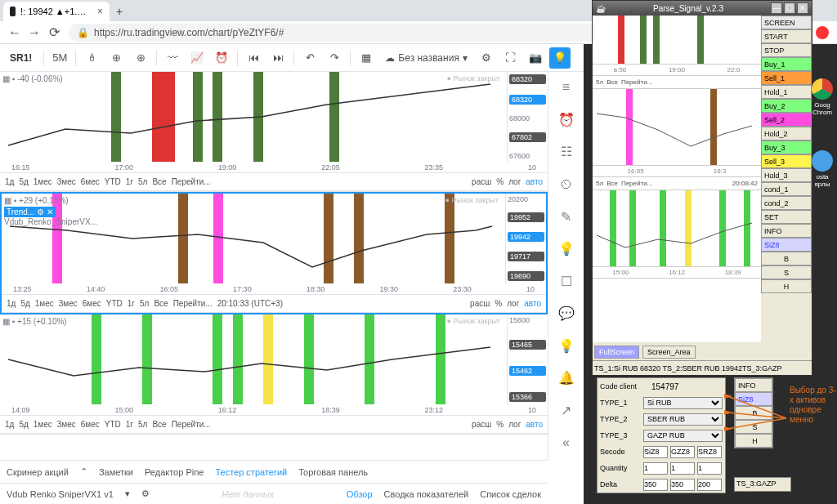 Image resolution: width=837 pixels, height=504 pixels. What do you see at coordinates (560, 58) in the screenshot?
I see `idea-button: 💡` at bounding box center [560, 58].